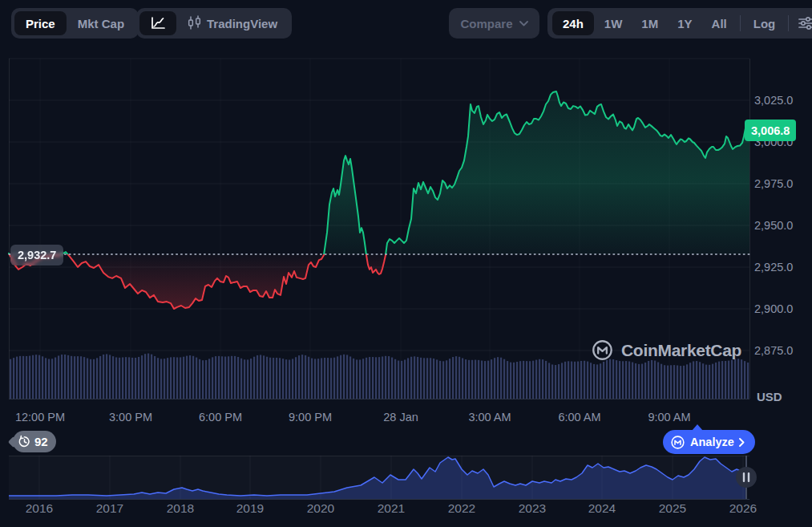  Describe the element at coordinates (40, 417) in the screenshot. I see `svg-text: 12:00 PM` at that location.